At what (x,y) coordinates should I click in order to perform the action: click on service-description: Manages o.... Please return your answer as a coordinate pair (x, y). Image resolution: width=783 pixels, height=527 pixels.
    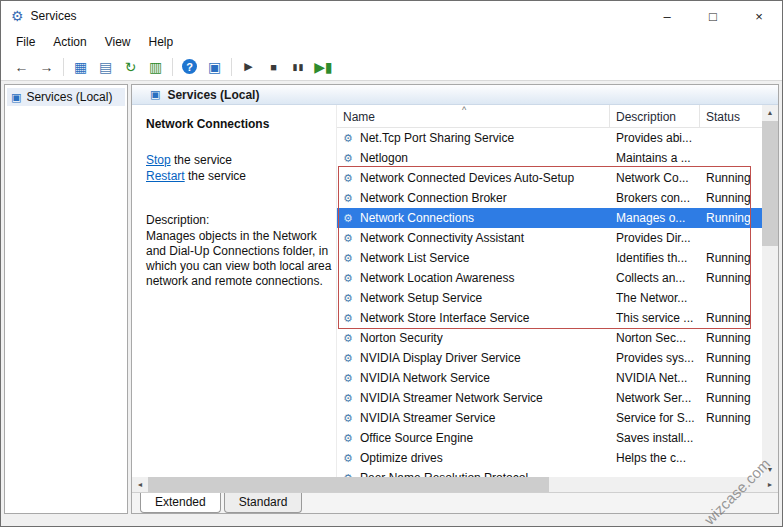
    Looking at the image, I should click on (655, 218).